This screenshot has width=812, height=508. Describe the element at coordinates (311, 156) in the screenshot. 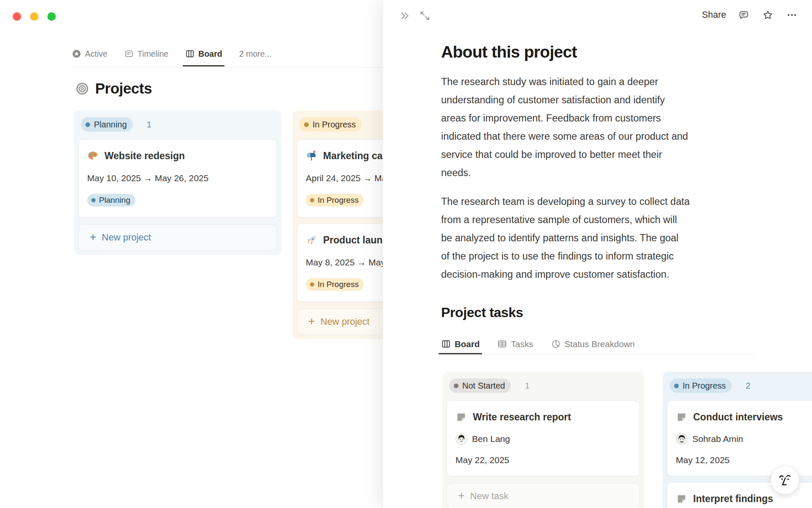

I see `mailbox-icon` at that location.